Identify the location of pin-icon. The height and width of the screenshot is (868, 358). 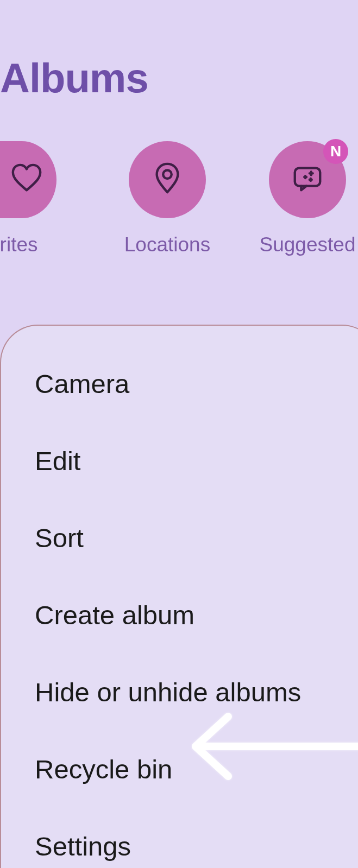
(167, 180).